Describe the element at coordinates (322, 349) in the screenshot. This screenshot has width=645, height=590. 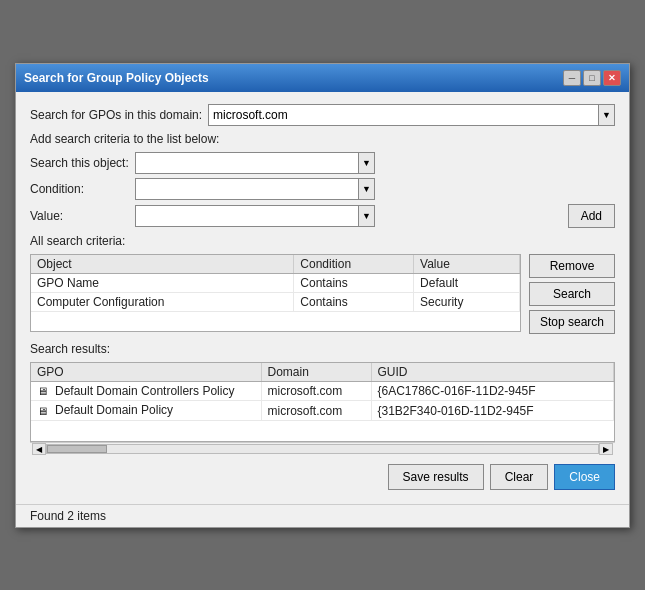
I see `search-results-label: Search results:` at that location.